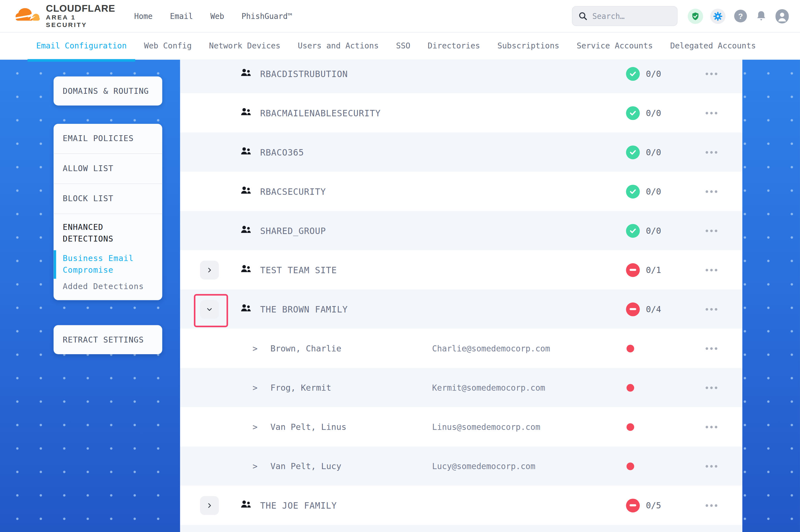  What do you see at coordinates (55, 265) in the screenshot?
I see `active-indicator-bar` at bounding box center [55, 265].